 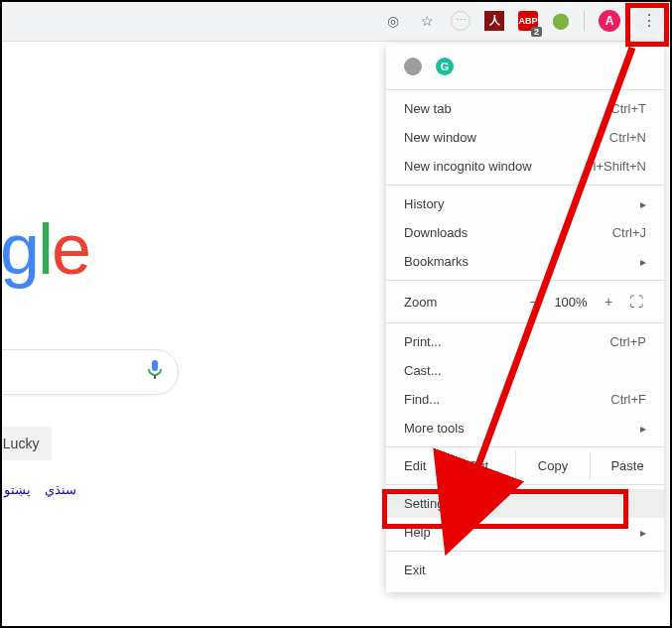 I want to click on bookmark-star-icon: ☆, so click(x=427, y=21).